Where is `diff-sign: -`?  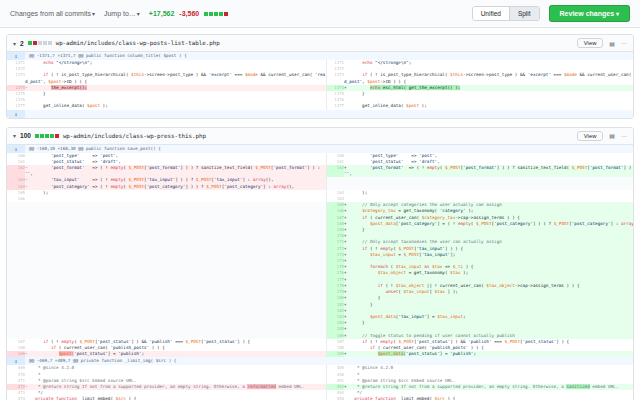
diff-sign: - is located at coordinates (26, 168).